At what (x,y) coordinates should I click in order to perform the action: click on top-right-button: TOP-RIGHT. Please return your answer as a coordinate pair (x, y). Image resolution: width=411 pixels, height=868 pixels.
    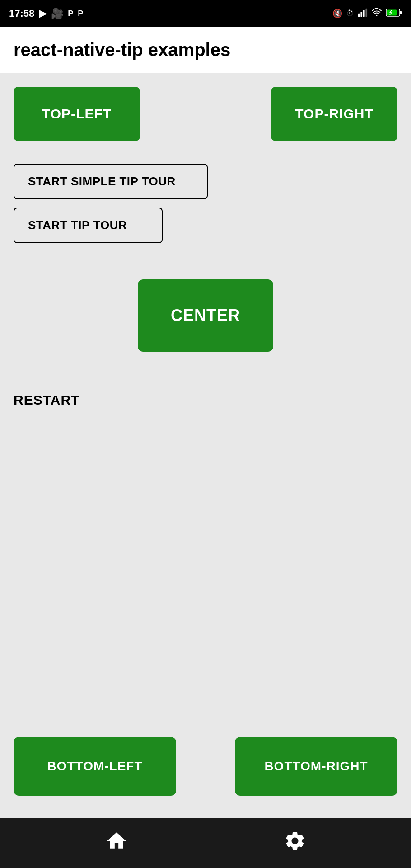
    Looking at the image, I should click on (334, 114).